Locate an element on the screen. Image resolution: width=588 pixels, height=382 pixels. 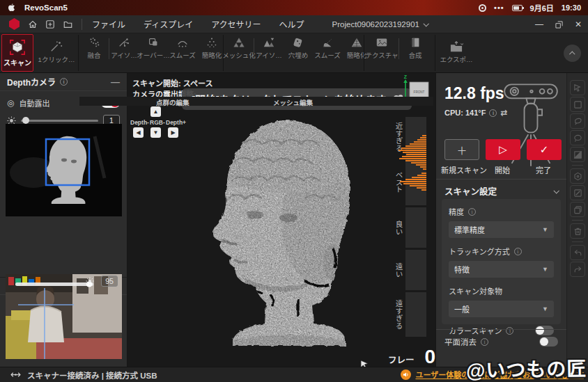
restore-button is located at coordinates (559, 24).